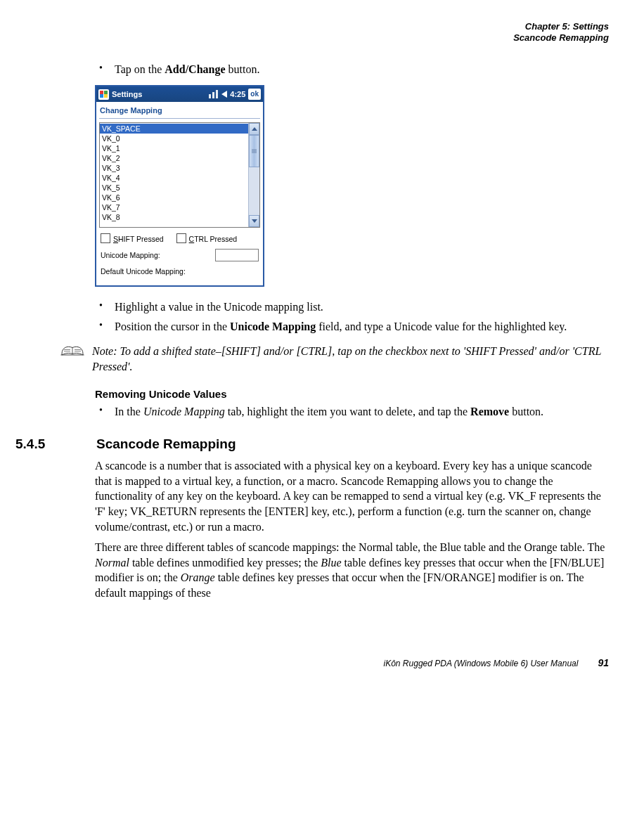 The width and height of the screenshot is (644, 816). What do you see at coordinates (255, 129) in the screenshot?
I see `scroll-up-button` at bounding box center [255, 129].